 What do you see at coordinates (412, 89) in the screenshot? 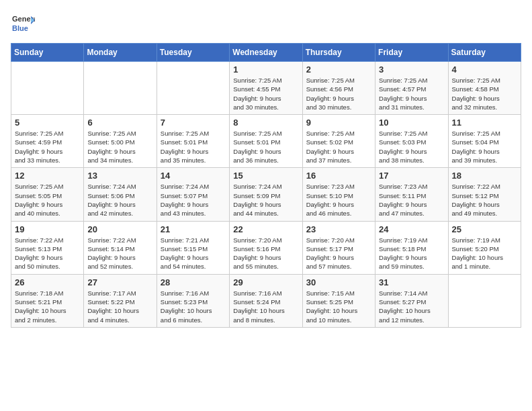
I see `calendar-cell: 3Sunrise: 7:25 AM Sunset: 4:57 PM Daylig…` at bounding box center [412, 89].